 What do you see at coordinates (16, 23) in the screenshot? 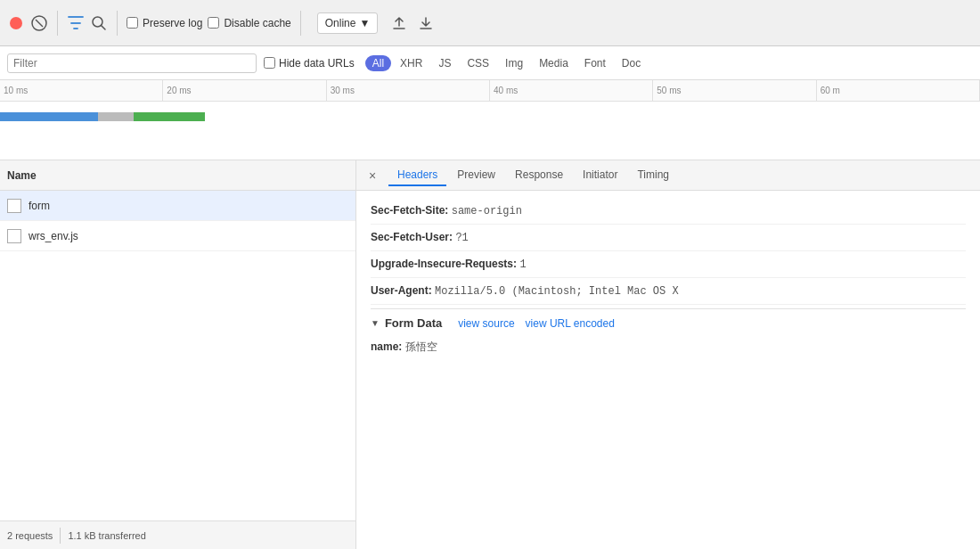
I see `record-icon` at bounding box center [16, 23].